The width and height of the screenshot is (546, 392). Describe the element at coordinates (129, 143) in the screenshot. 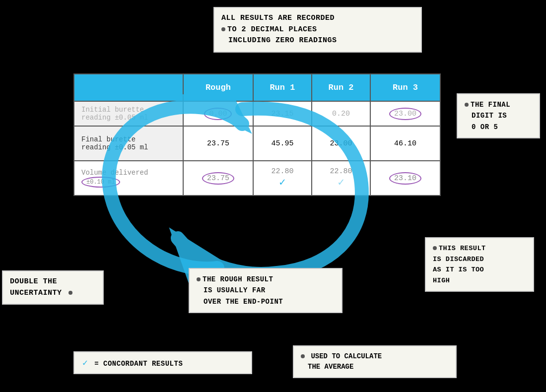

I see `label-final: Final burettereading ±0.05 ml` at that location.